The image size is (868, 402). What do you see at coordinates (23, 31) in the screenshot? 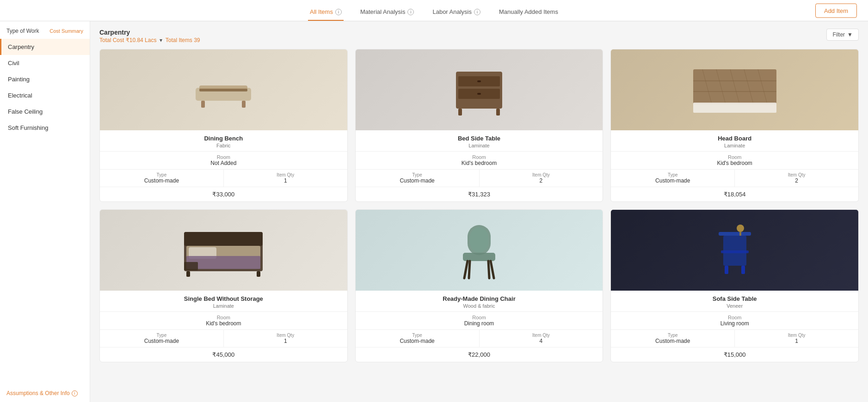
I see `type-of-work-label: Type of Work` at bounding box center [23, 31].